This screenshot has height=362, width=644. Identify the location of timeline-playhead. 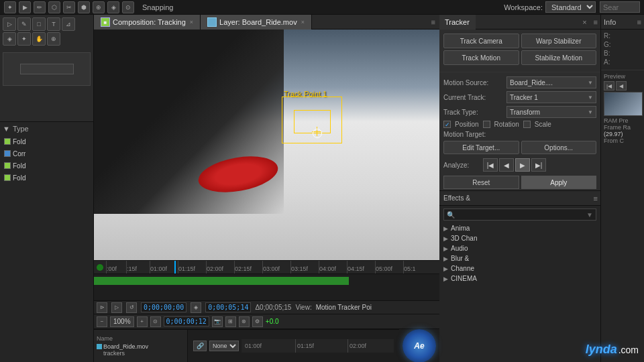
(175, 267).